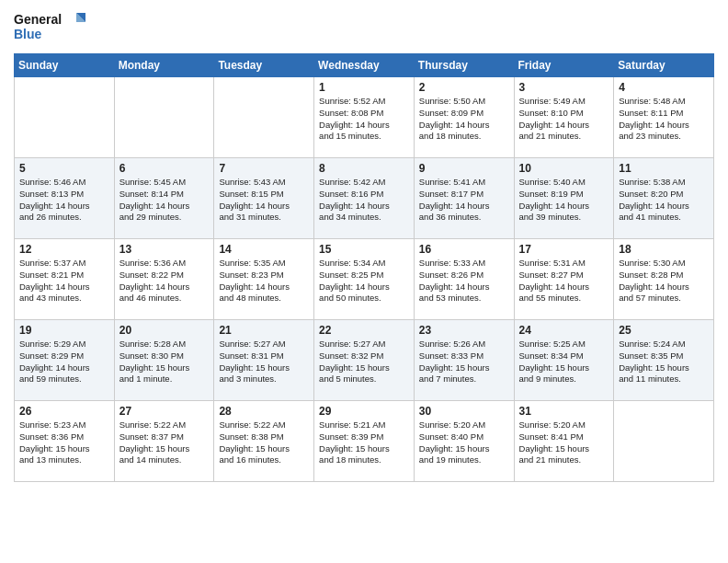 Image resolution: width=728 pixels, height=563 pixels. I want to click on day-info: Sunrise: 5:43 AM Sunset: 8:15 PM Dayligh…, so click(264, 201).